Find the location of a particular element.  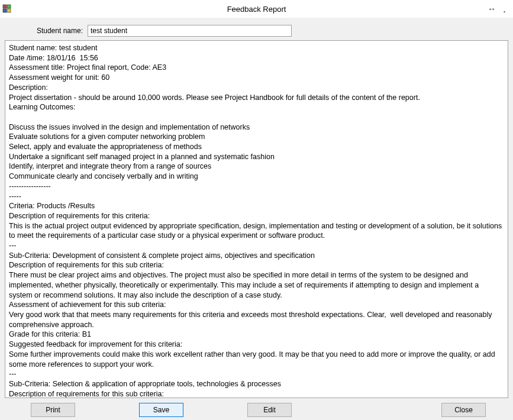

window-title: Feedback Report is located at coordinates (257, 9).